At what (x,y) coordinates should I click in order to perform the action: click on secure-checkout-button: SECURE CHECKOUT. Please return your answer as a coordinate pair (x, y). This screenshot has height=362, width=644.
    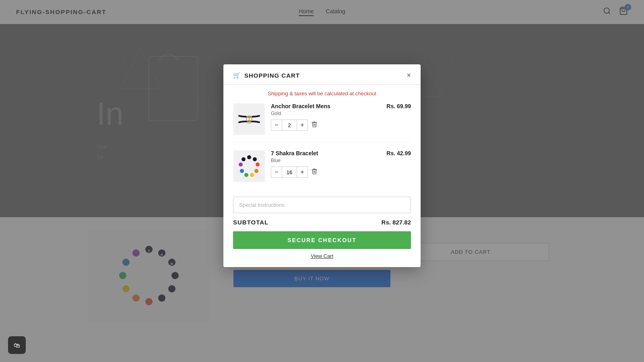
    Looking at the image, I should click on (322, 240).